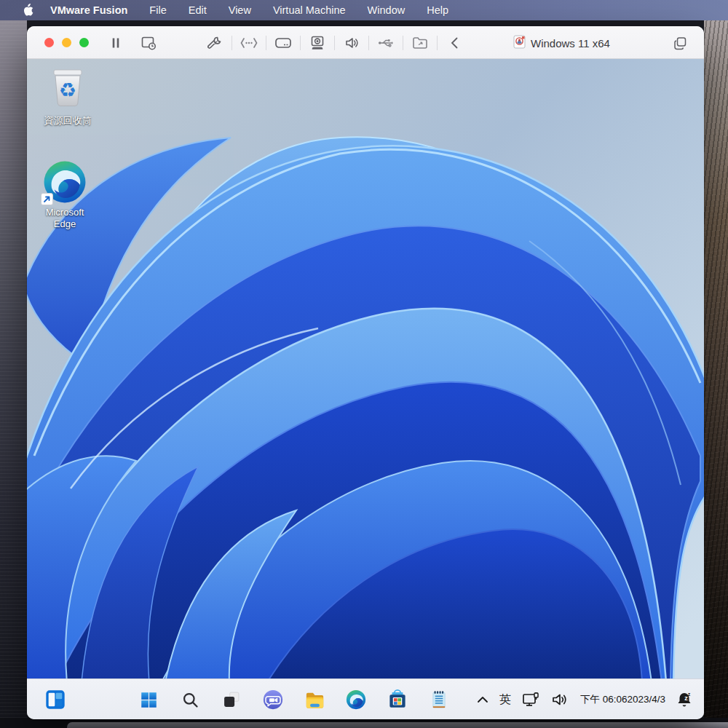 The width and height of the screenshot is (728, 728). What do you see at coordinates (365, 699) in the screenshot?
I see `windows-taskbar: 英 下午 06:06` at bounding box center [365, 699].